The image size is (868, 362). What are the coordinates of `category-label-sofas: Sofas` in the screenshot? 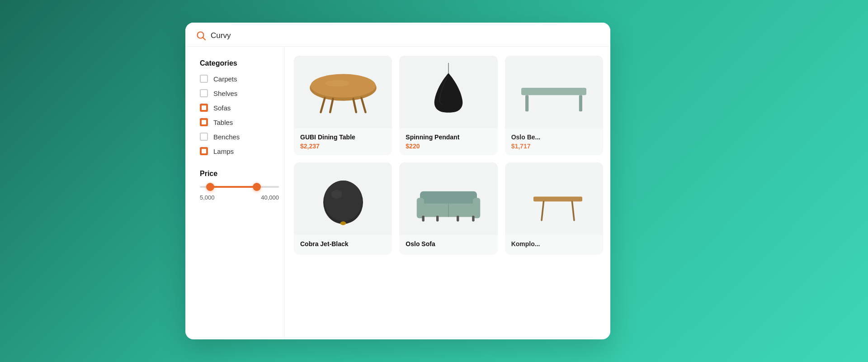 It's located at (222, 108).